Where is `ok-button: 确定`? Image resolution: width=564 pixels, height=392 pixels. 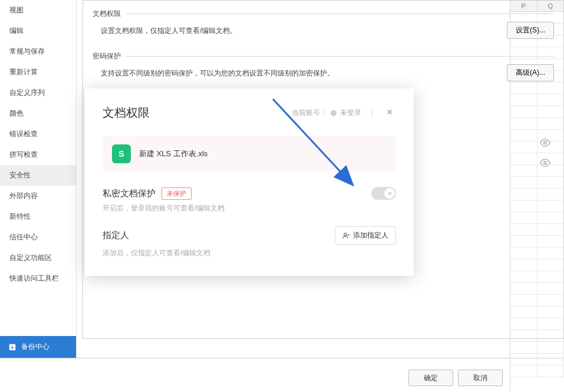 ok-button: 确定 is located at coordinates (431, 378).